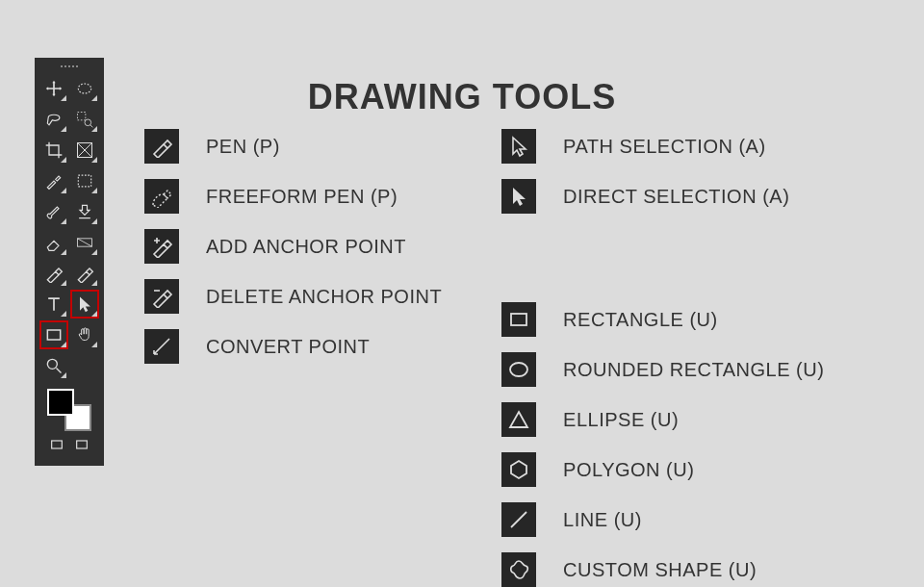  Describe the element at coordinates (85, 119) in the screenshot. I see `tool-quick-select` at that location.